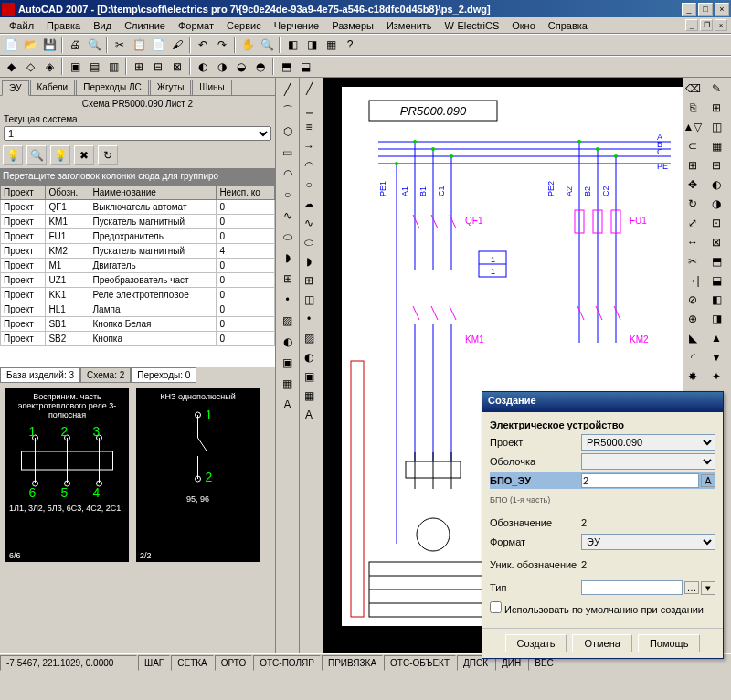  What do you see at coordinates (689, 9) in the screenshot?
I see `minimize-button: _` at bounding box center [689, 9].